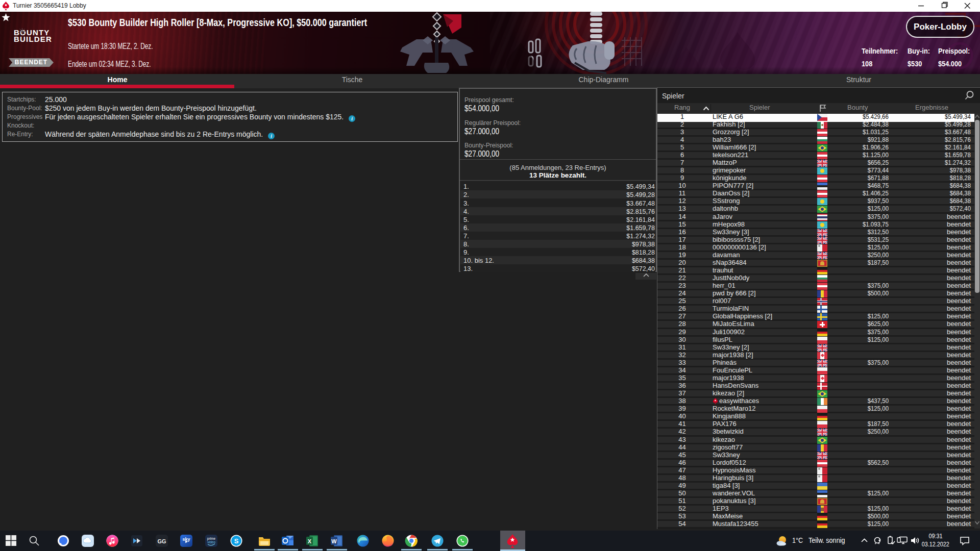 The image size is (980, 551). Describe the element at coordinates (161, 541) in the screenshot. I see `svg-text: GG` at that location.